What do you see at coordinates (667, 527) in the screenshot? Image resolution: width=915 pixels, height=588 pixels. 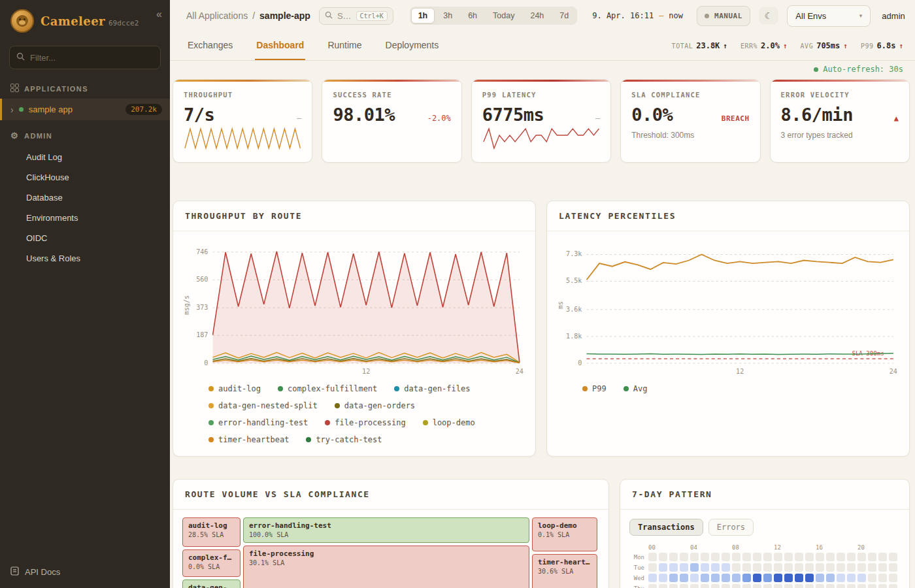 I see `pattern-toggle: Transactions` at bounding box center [667, 527].